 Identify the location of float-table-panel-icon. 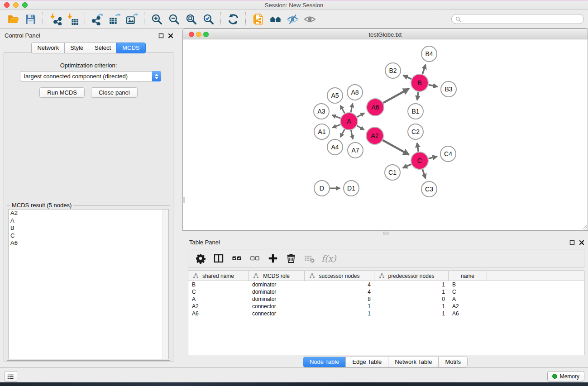
(572, 242).